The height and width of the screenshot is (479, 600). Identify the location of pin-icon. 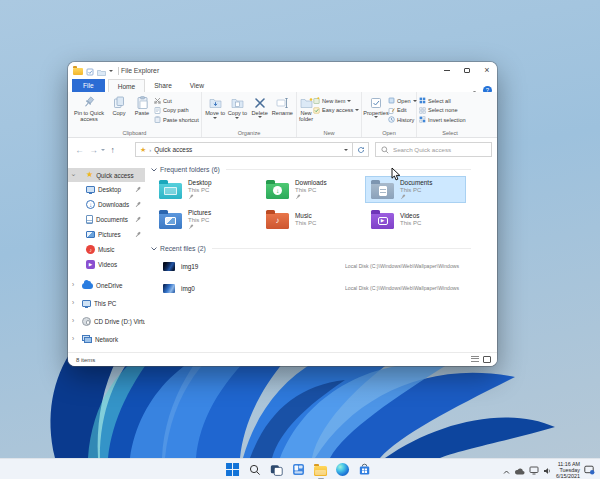
(191, 197).